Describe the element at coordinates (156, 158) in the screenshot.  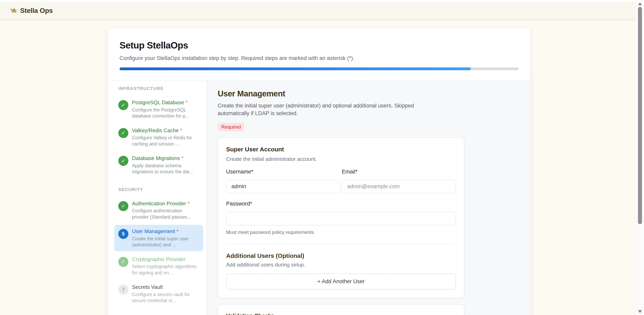
I see `step-title: Database Migrations` at that location.